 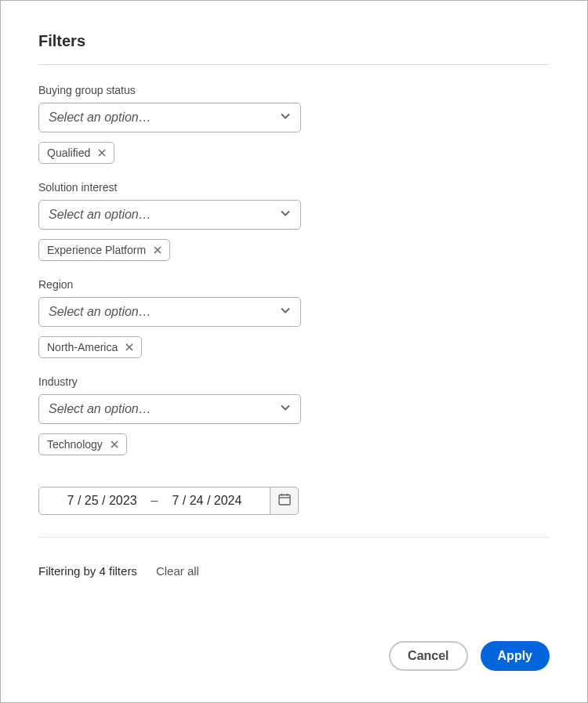 I want to click on date-range-input: 7 / 25 / 2023 – 7 / 24 / 2024, so click(x=154, y=501).